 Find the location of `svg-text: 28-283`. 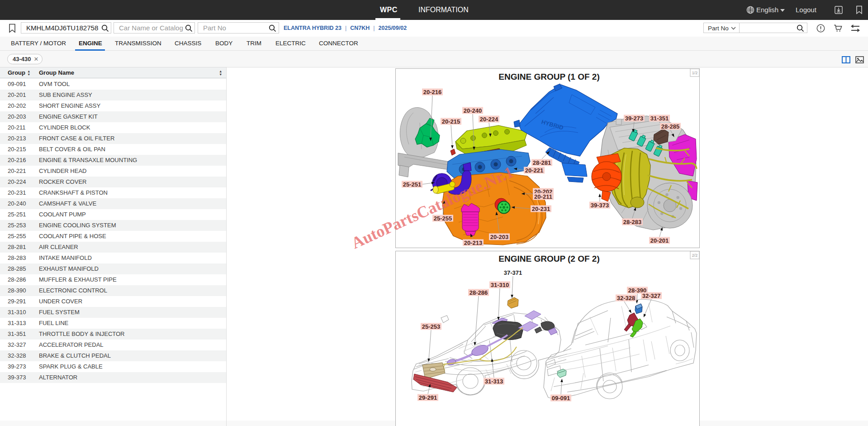

svg-text: 28-283 is located at coordinates (632, 222).